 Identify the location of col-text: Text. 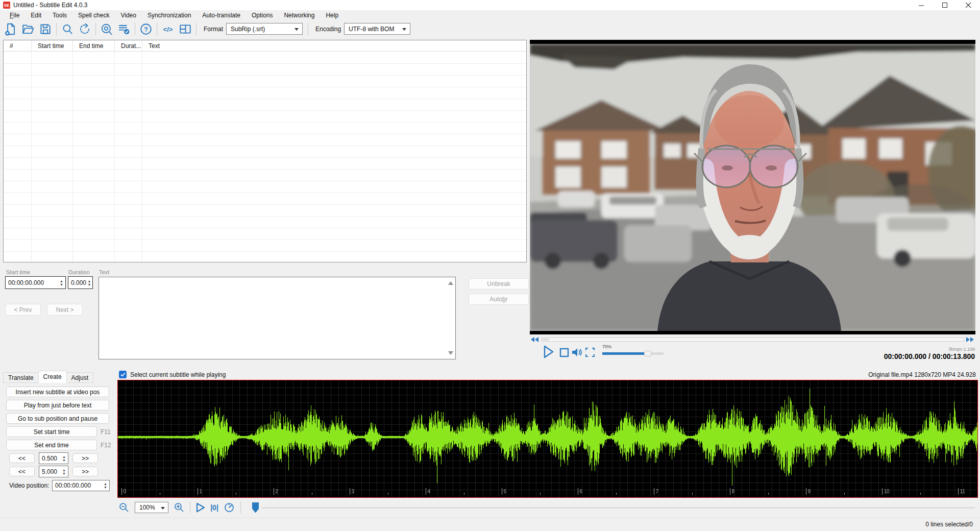
(334, 46).